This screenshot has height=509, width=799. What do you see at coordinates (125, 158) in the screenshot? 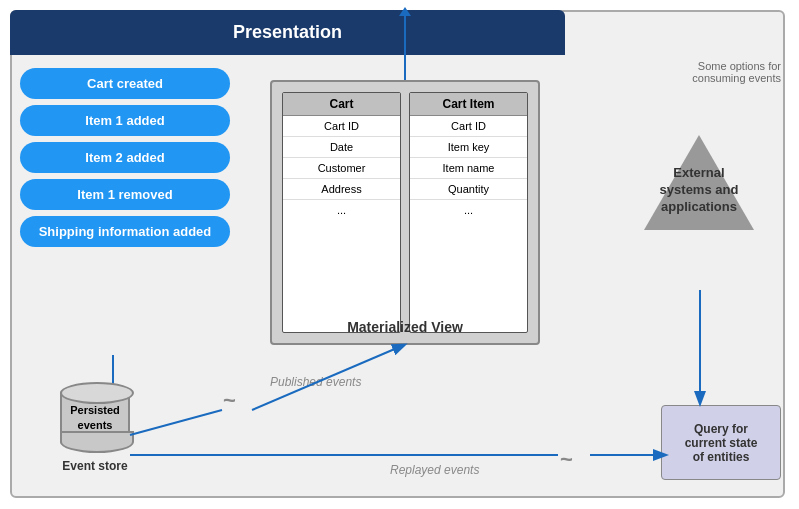
I see `event-list: Cart created Item 1 added Item 2 added I…` at bounding box center [125, 158].